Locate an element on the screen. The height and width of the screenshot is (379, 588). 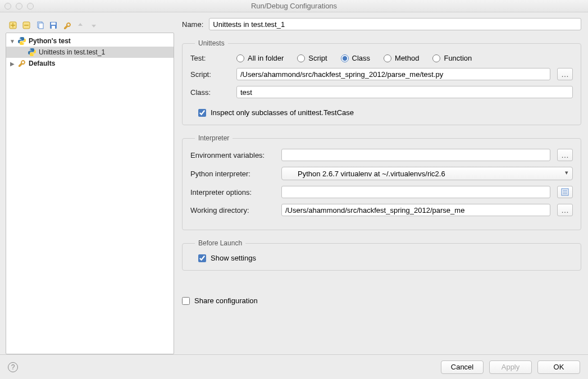
class-input is located at coordinates (404, 92).